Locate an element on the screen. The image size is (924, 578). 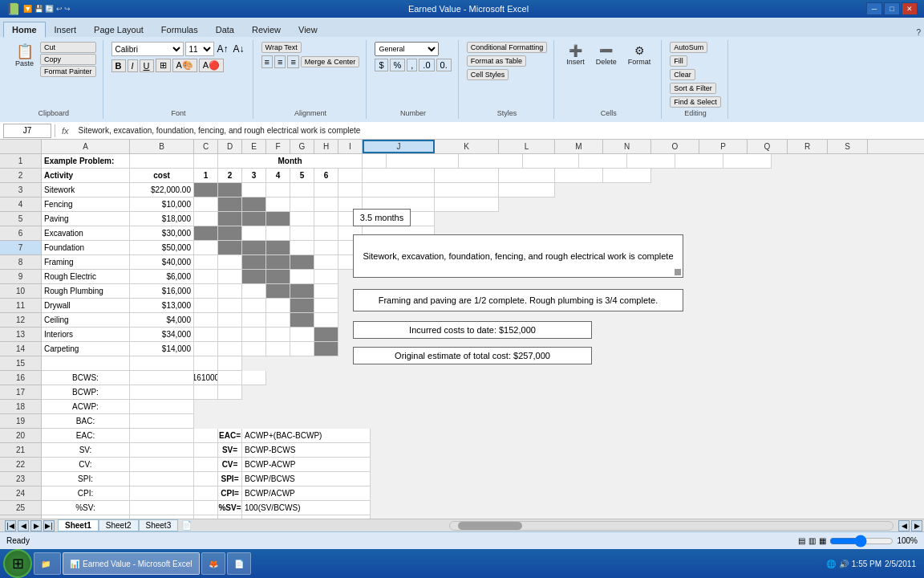
cell-l3 is located at coordinates (527, 190).